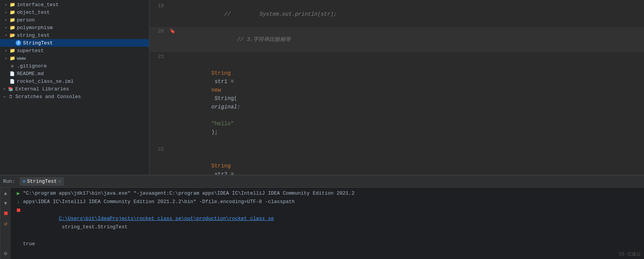 The image size is (644, 259). I want to click on folder-open-icon, so click(12, 35).